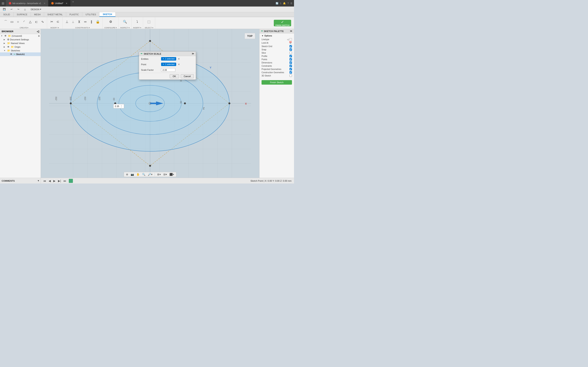  What do you see at coordinates (125, 22) in the screenshot?
I see `inspect-tool: 🔍` at bounding box center [125, 22].